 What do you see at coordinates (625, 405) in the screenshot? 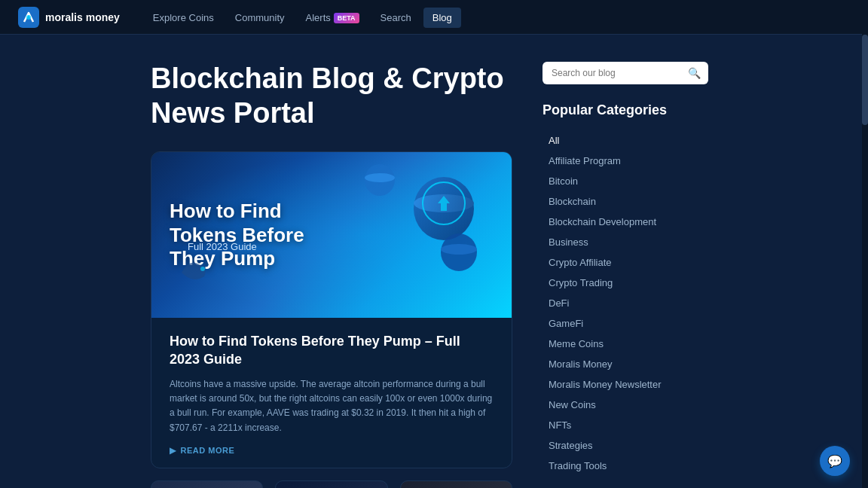
I see `category-item: New Coins` at bounding box center [625, 405].